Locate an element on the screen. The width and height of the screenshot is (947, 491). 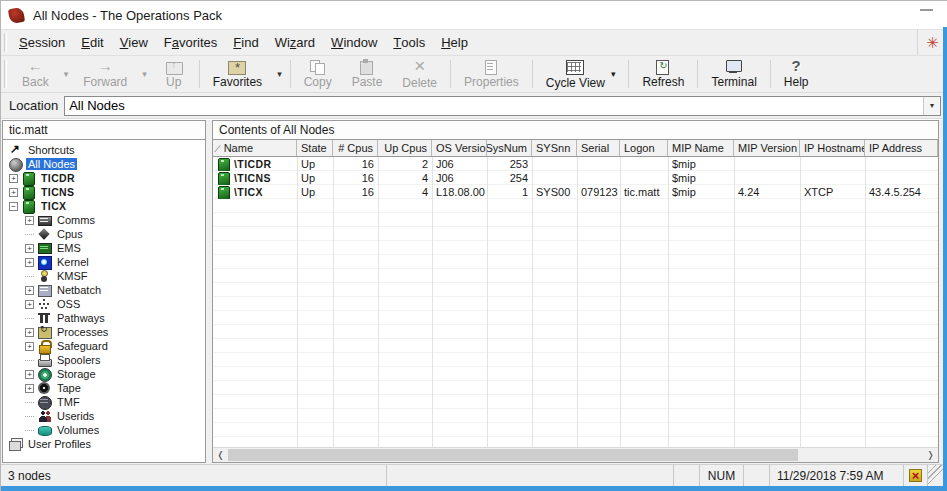
delete-label: Delete is located at coordinates (420, 83).